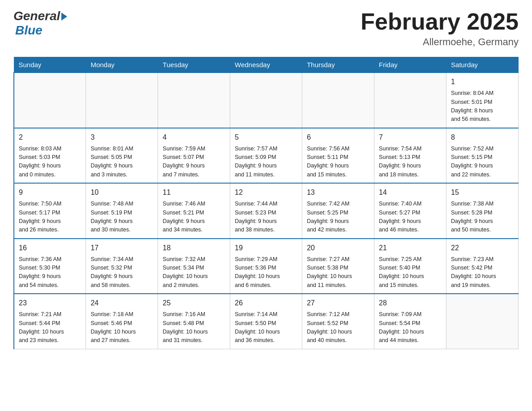 This screenshot has width=532, height=411. I want to click on calendar-cell: 27Sunrise: 7:12 AM Sunset: 5:52 PM Dayli…, so click(339, 321).